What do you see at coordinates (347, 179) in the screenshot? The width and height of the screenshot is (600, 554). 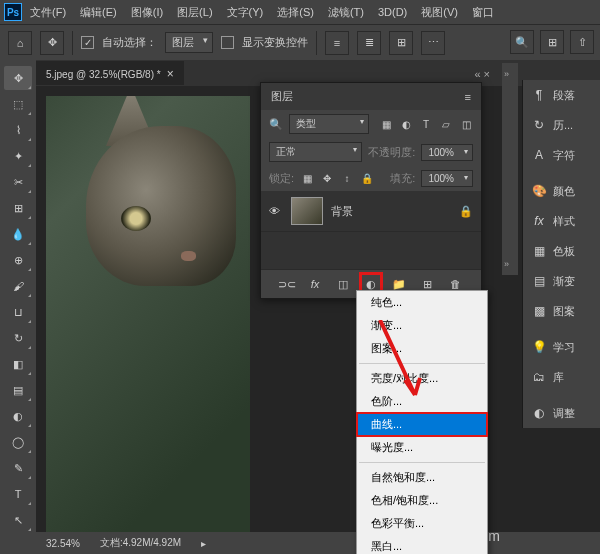 I see `lock-artboard-icon: ↕` at bounding box center [347, 179].